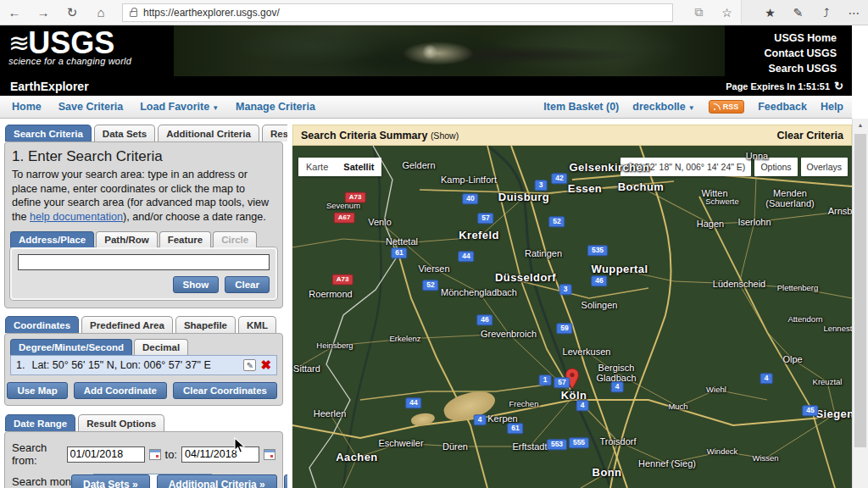 The image size is (868, 488). Describe the element at coordinates (778, 86) in the screenshot. I see `page-expires-text: Page Expires In 1:51:51` at that location.